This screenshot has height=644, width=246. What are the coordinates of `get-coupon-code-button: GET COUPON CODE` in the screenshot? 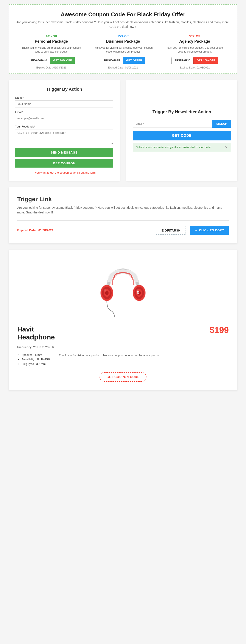 It's located at (123, 377).